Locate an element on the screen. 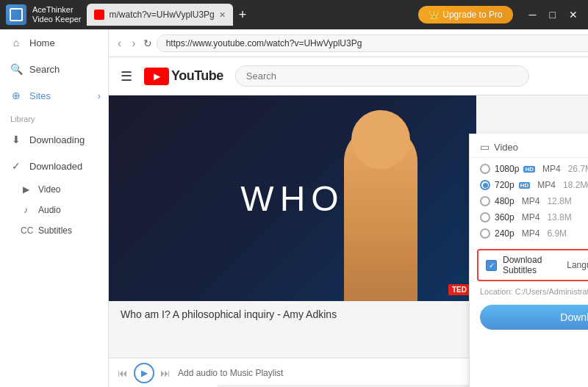 Image resolution: width=588 pixels, height=387 pixels. quality-rows: 1080p HD MP4 26.7M 320k HQ MP3 12.08M is located at coordinates (529, 201).